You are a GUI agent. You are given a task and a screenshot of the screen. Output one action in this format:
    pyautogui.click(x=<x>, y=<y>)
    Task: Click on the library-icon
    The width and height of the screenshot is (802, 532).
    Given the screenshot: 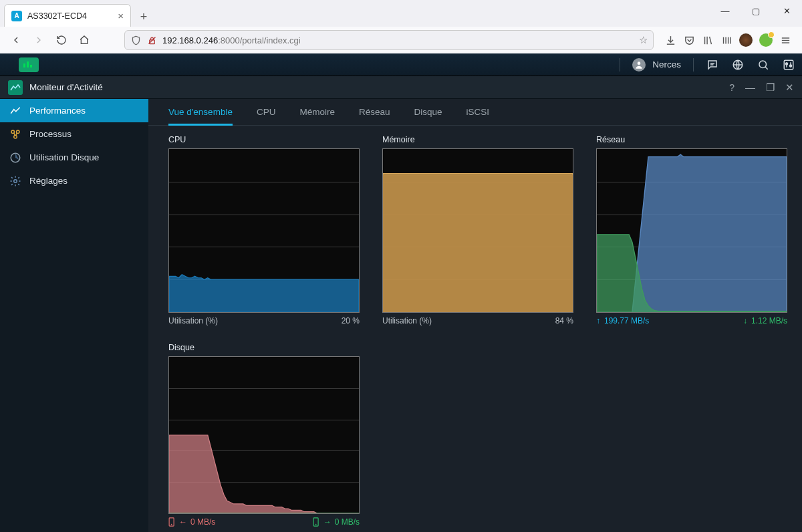 What is the action you would take?
    pyautogui.click(x=708, y=40)
    